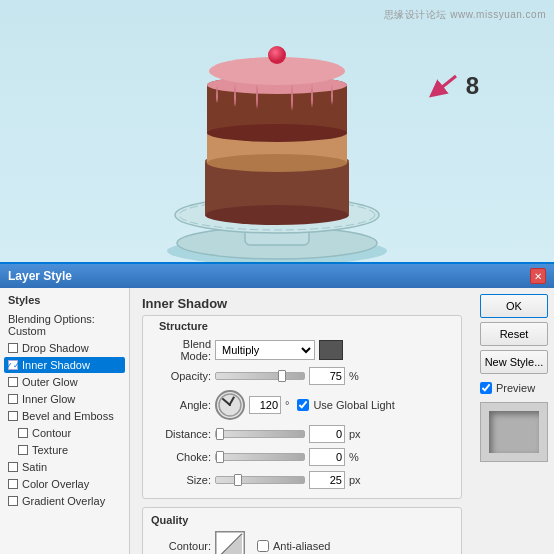 The width and height of the screenshot is (554, 554). I want to click on blend-color-swatch, so click(331, 350).